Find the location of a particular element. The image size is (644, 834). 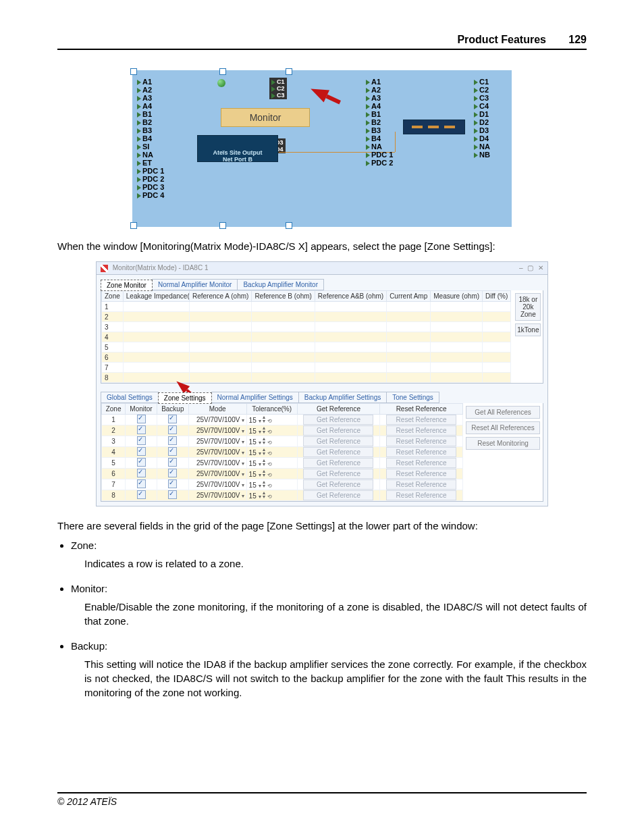

button-get-all-references: Get All References is located at coordinates (503, 412).